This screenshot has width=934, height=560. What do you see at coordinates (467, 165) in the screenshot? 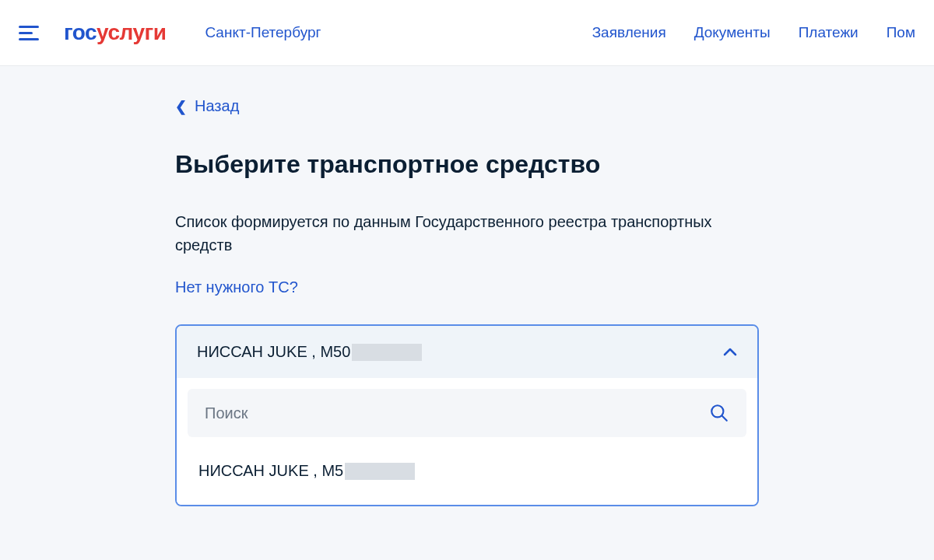
I see `page-title: Выберите транспортное средство` at bounding box center [467, 165].